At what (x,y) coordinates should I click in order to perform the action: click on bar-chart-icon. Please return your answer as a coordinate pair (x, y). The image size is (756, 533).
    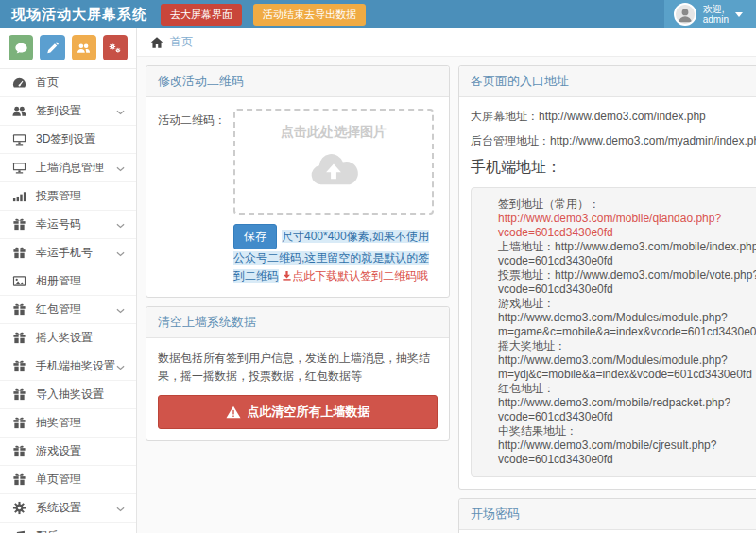
    Looking at the image, I should click on (20, 197).